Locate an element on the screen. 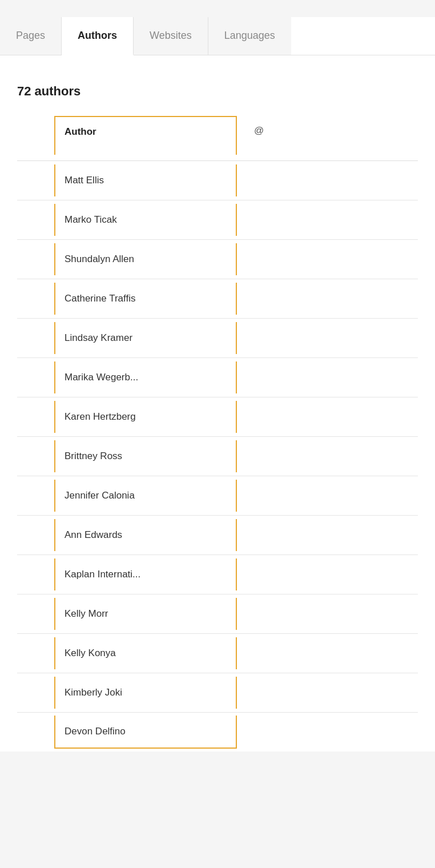 This screenshot has width=435, height=868. table-row: Devon Delfino is located at coordinates (218, 732).